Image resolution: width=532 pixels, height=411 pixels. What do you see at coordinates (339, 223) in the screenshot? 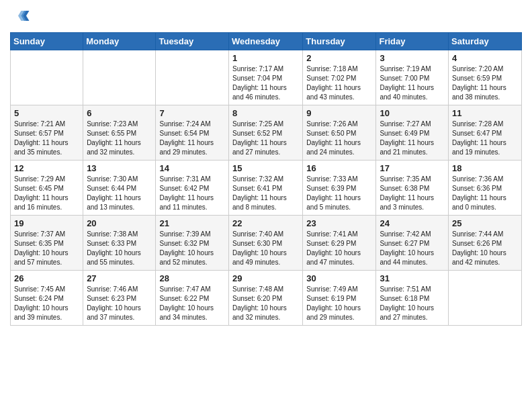
I see `day-number: 23` at bounding box center [339, 223].